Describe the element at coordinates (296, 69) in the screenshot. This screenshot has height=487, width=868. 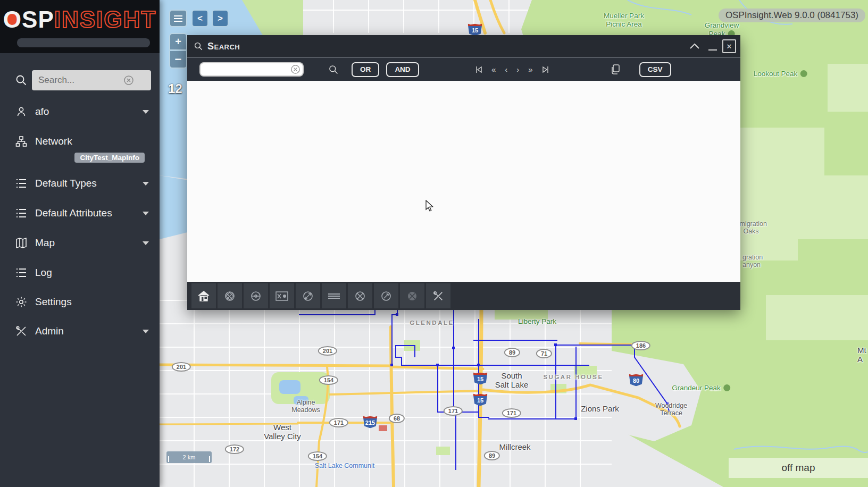
I see `clear-input-icon` at that location.